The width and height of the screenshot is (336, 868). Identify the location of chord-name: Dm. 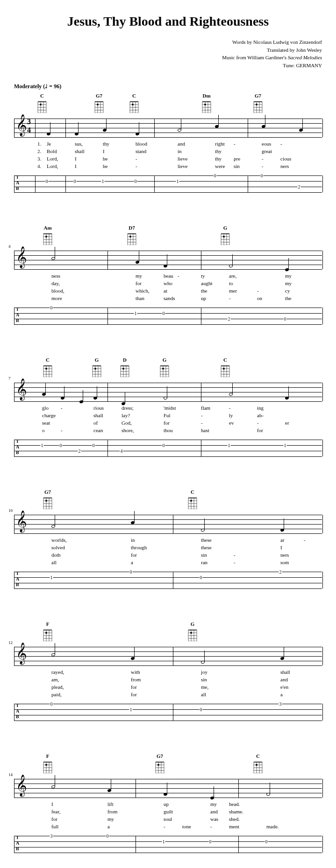
(207, 96).